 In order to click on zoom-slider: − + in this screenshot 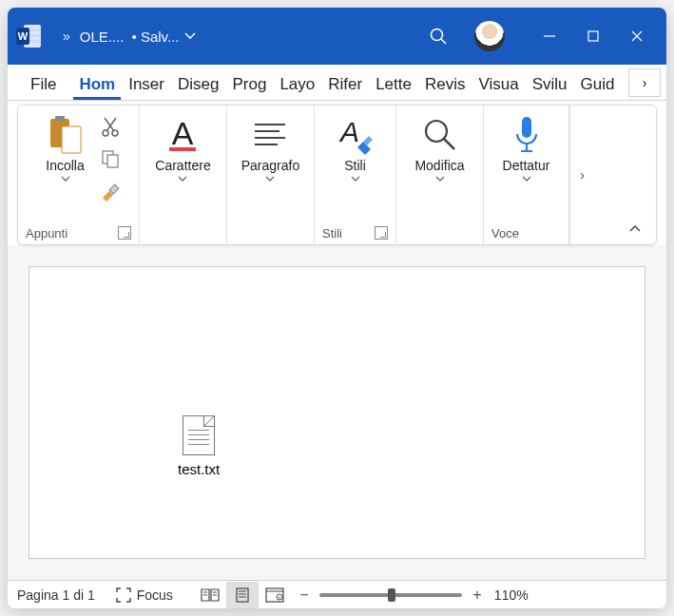, I will do `click(391, 595)`.